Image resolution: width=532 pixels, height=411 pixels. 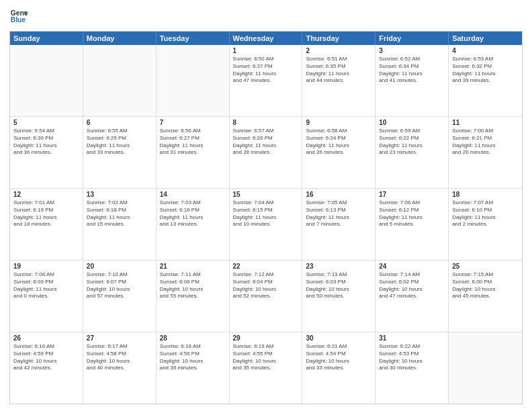 I want to click on day-info: Sunrise: 7:15 AM Sunset: 6:00 PM Dayligh…, so click(x=485, y=286).